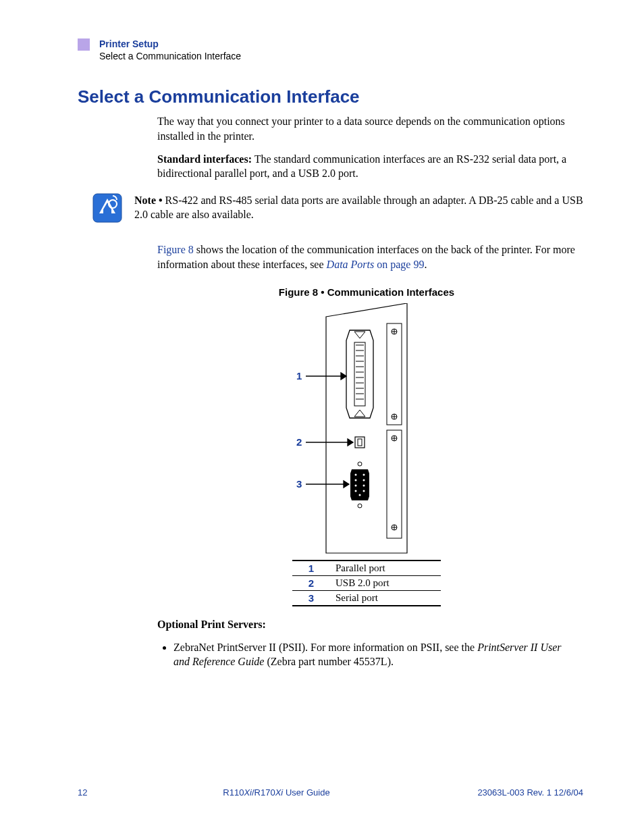 The image size is (644, 834). Describe the element at coordinates (367, 598) in the screenshot. I see `table-row: 3 Serial port` at that location.